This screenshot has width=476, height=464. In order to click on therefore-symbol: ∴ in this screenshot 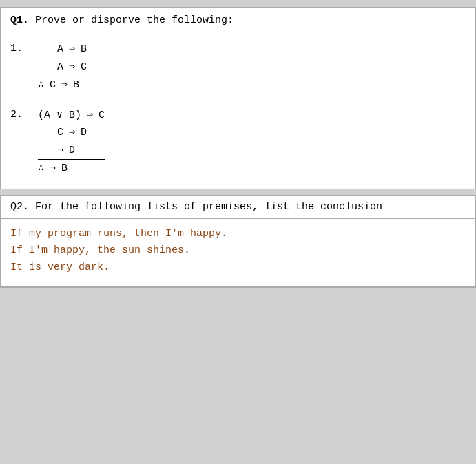, I will do `click(41, 85)`.